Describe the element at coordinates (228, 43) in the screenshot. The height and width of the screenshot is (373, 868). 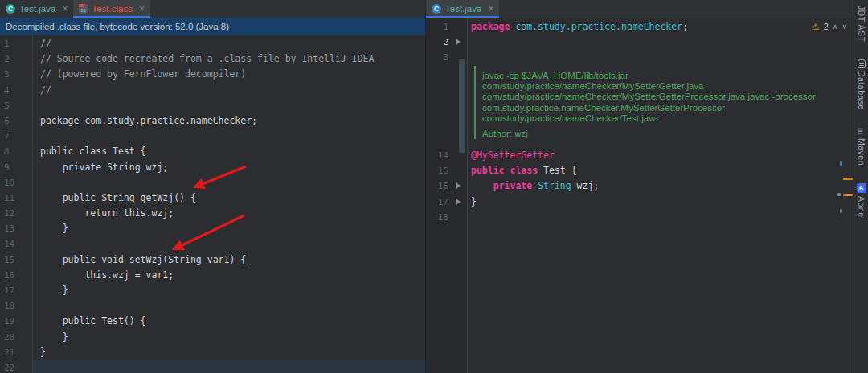
I see `code-text: //` at that location.